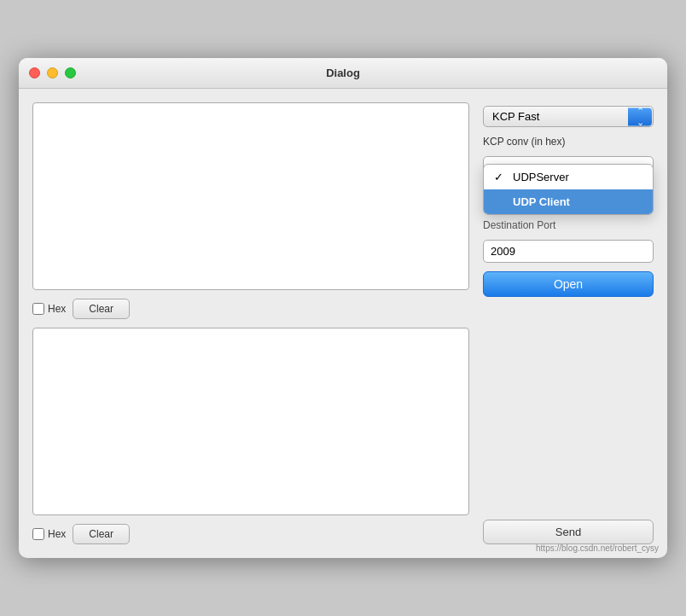 The width and height of the screenshot is (686, 616). What do you see at coordinates (568, 177) in the screenshot?
I see `dropdown-item-udpserver: ✓ UDPServer` at bounding box center [568, 177].